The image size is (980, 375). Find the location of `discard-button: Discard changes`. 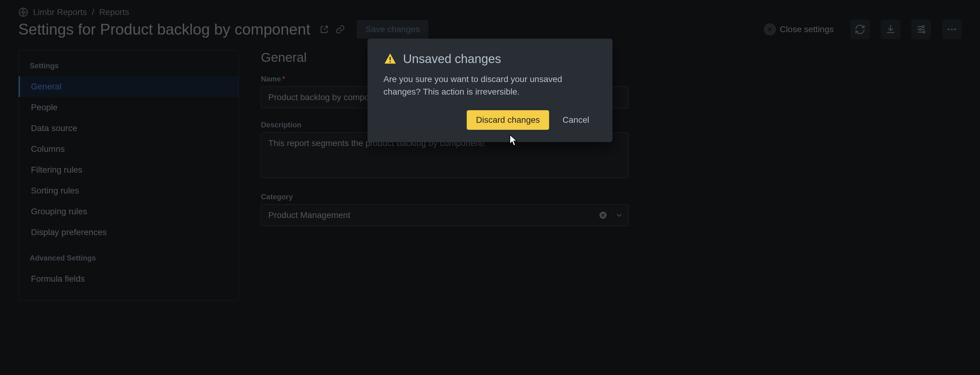

discard-button: Discard changes is located at coordinates (508, 120).